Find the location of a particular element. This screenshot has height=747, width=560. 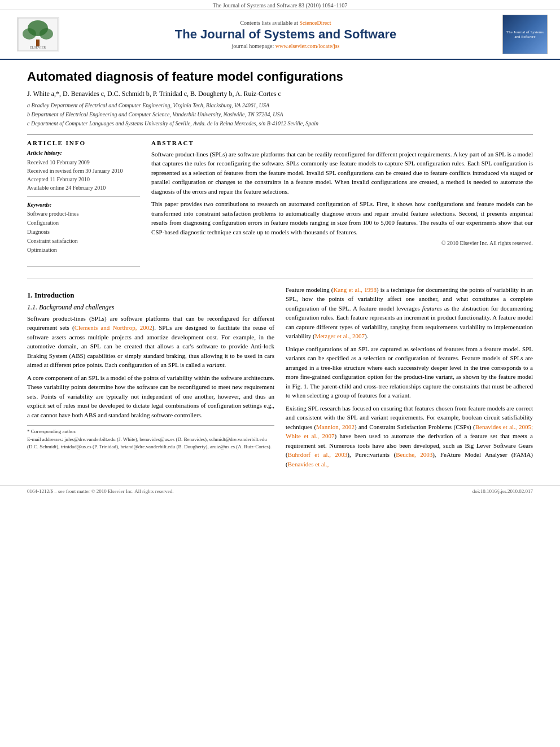

abstract-column: ABSTRACT Software product-lines (SPLs) a… is located at coordinates (342, 206).